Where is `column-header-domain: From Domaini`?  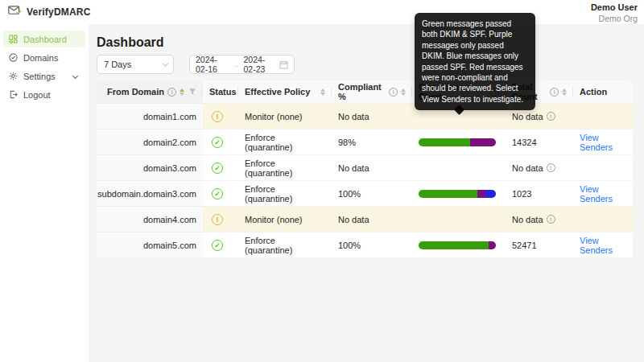
column-header-domain: From Domaini is located at coordinates (150, 92).